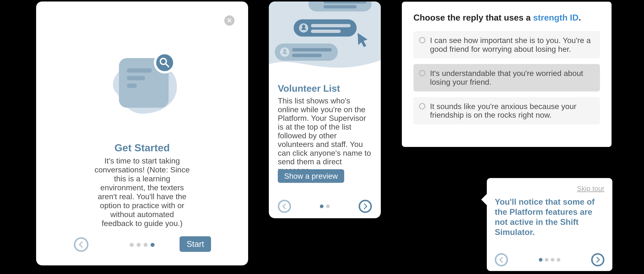 The height and width of the screenshot is (274, 644). What do you see at coordinates (230, 20) in the screenshot?
I see `close-icon: ✕` at bounding box center [230, 20].